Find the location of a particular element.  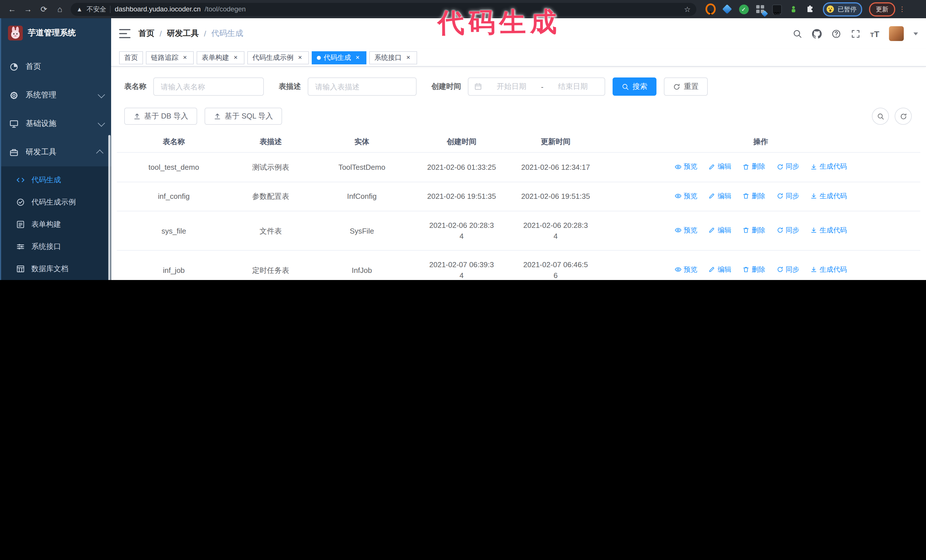

end-date-placeholder: 结束日期 is located at coordinates (573, 86).